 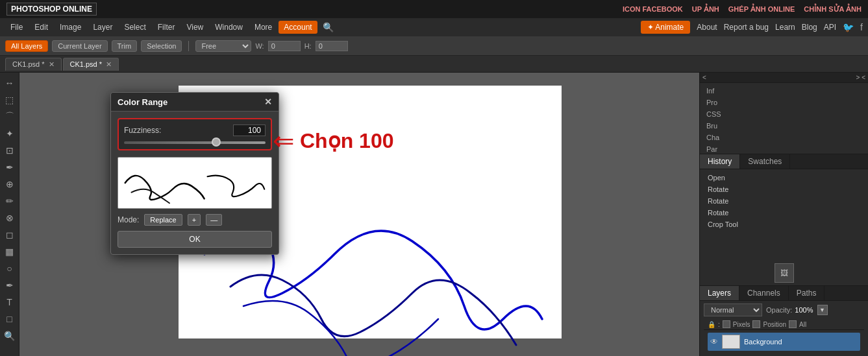 What do you see at coordinates (10, 336) in the screenshot?
I see `tool-zoom: 🔍` at bounding box center [10, 336].